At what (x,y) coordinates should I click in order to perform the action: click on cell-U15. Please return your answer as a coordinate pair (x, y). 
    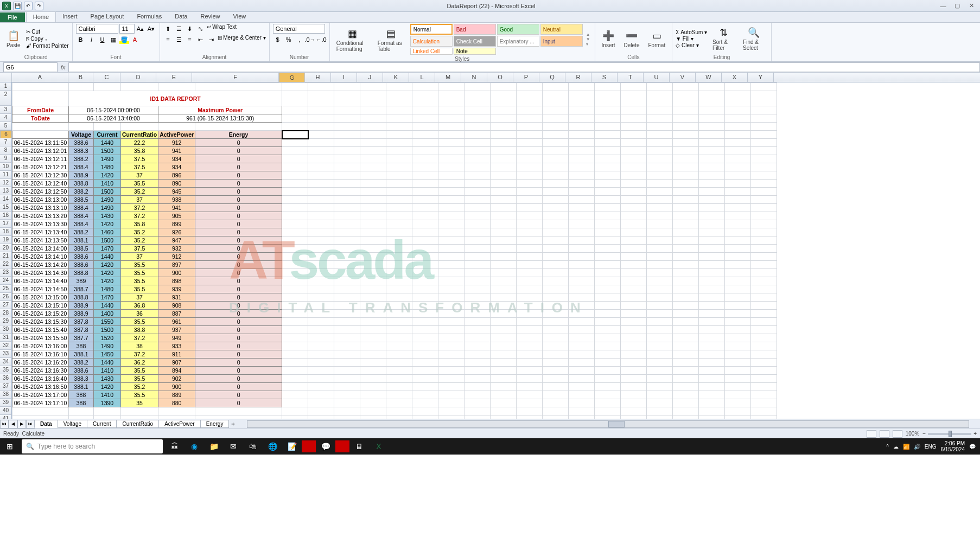
    Looking at the image, I should click on (660, 208).